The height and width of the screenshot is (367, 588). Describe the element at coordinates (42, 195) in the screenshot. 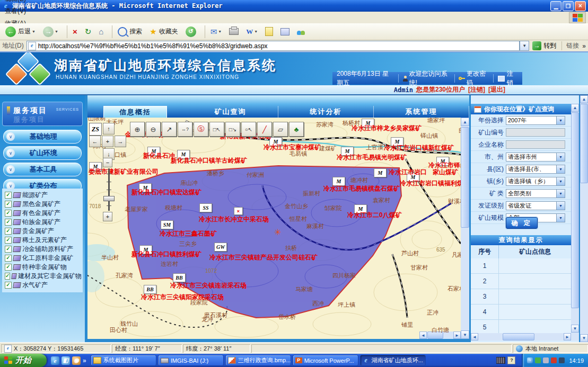

I see `layer-item-1: ✓能源矿产` at that location.